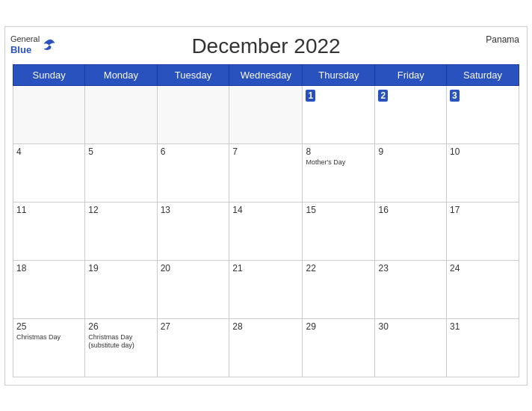 The height and width of the screenshot is (411, 532). Describe the element at coordinates (121, 152) in the screenshot. I see `day-number: 5` at that location.